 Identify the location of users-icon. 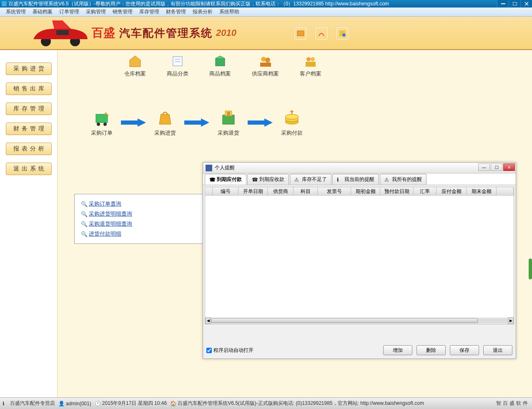
(311, 61).